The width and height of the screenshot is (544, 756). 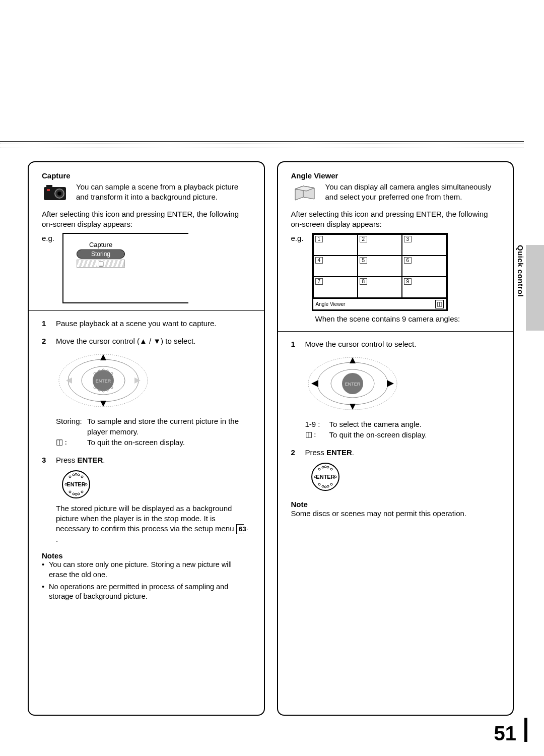 I want to click on note-item: You can store only one picture. Storing …, so click(x=146, y=570).